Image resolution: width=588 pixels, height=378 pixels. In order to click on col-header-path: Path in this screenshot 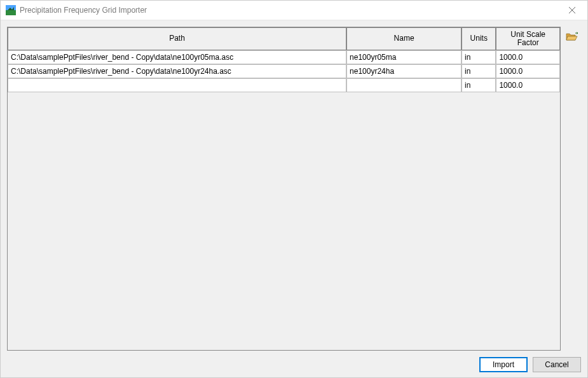, I will do `click(177, 39)`.